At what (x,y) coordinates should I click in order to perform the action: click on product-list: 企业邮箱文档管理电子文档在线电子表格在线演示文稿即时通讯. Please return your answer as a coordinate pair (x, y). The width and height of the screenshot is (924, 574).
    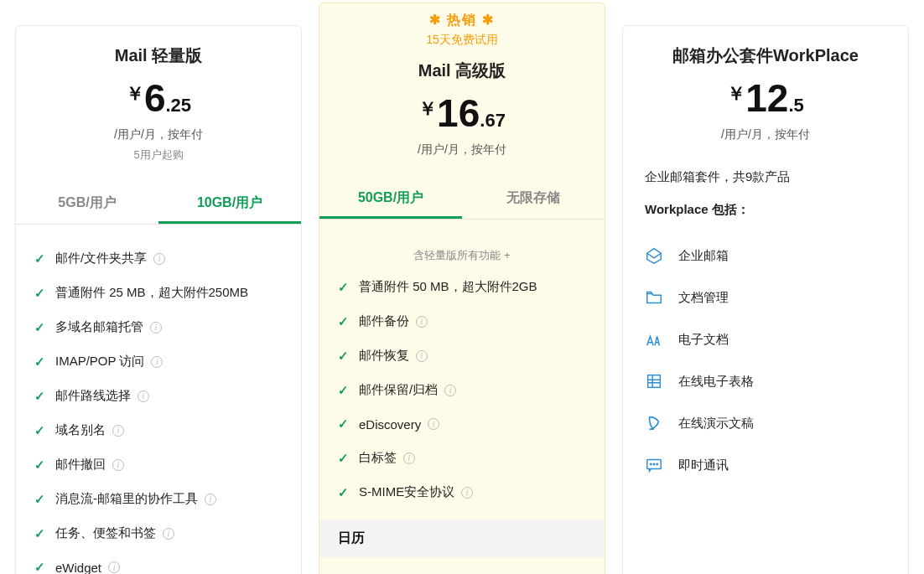
    Looking at the image, I should click on (766, 360).